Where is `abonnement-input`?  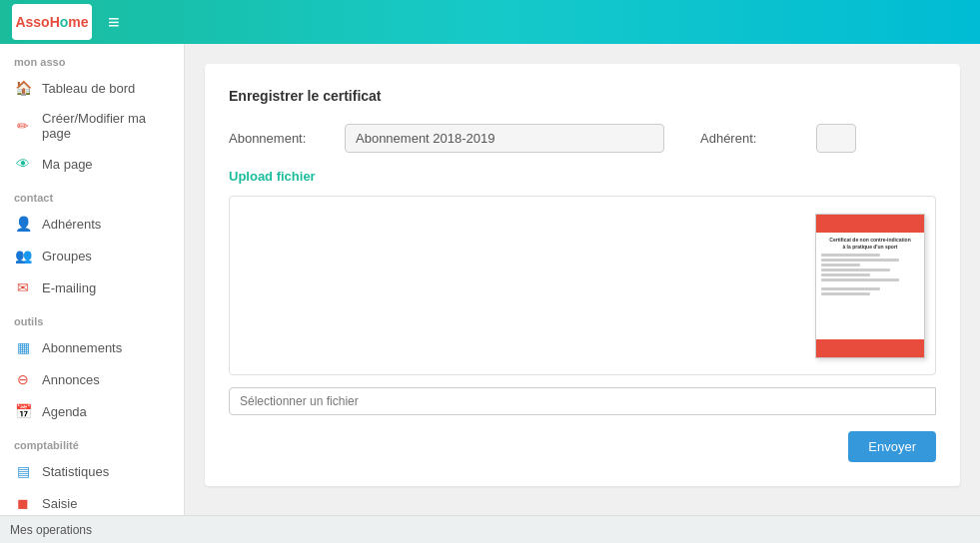 abonnement-input is located at coordinates (504, 138).